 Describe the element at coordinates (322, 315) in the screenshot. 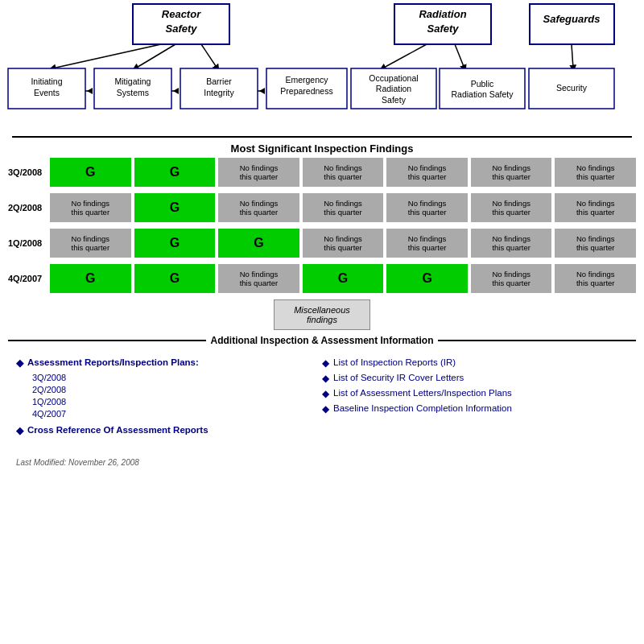

I see `misc-findings-box: Miscellaneous findings` at that location.